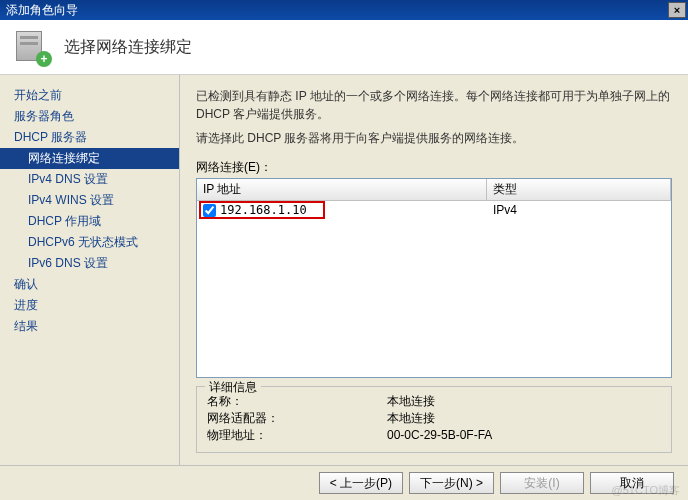 The width and height of the screenshot is (688, 500). Describe the element at coordinates (90, 158) in the screenshot. I see `sidebar-item-3: 网络连接绑定` at that location.